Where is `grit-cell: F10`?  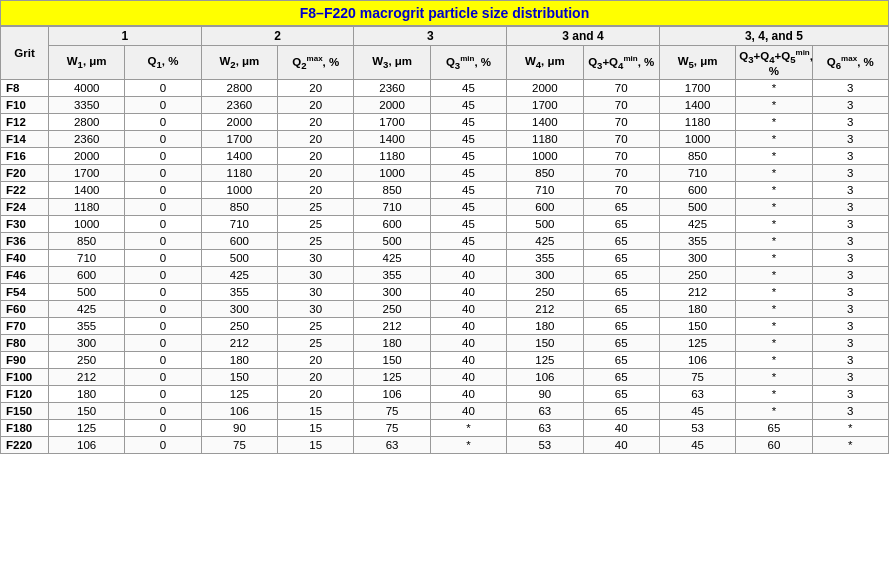
grit-cell: F10 is located at coordinates (25, 106).